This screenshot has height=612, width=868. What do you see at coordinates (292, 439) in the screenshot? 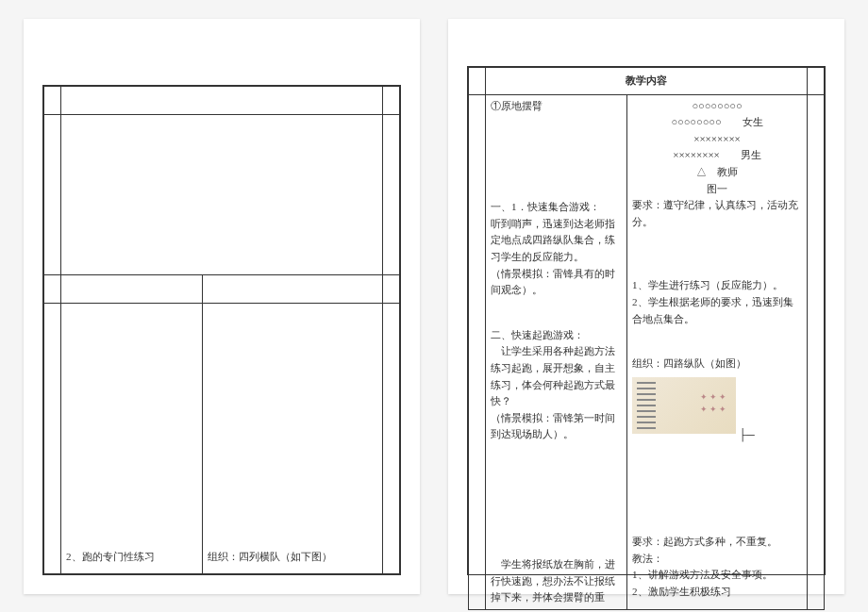
I see `left-bottom-right-cell: 组织：四列横队（如下图）` at bounding box center [292, 439].